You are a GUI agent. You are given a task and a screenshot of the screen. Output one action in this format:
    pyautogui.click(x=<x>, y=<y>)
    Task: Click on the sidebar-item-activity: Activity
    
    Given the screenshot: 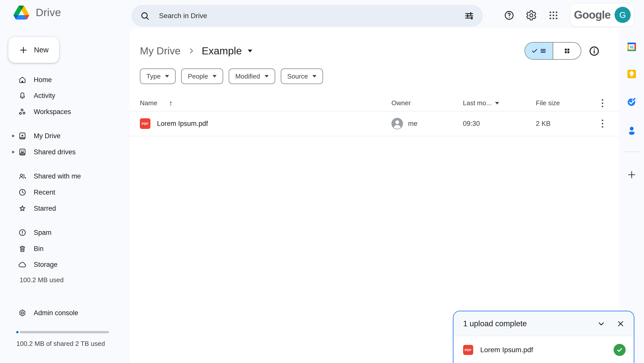 What is the action you would take?
    pyautogui.click(x=65, y=96)
    